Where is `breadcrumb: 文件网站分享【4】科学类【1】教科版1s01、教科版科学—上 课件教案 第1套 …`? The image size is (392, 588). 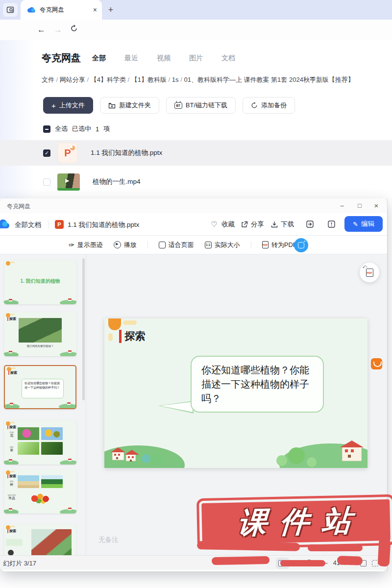 breadcrumb: 文件网站分享【4】科学类【1】教科版1s01、教科版科学—上 课件教案 第1套 … is located at coordinates (217, 80).